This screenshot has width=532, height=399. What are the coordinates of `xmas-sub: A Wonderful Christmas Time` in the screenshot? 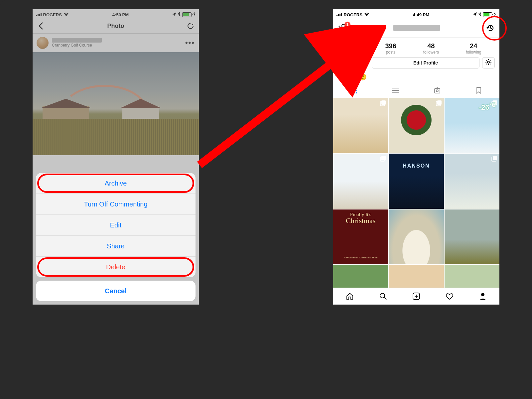 It's located at (360, 257).